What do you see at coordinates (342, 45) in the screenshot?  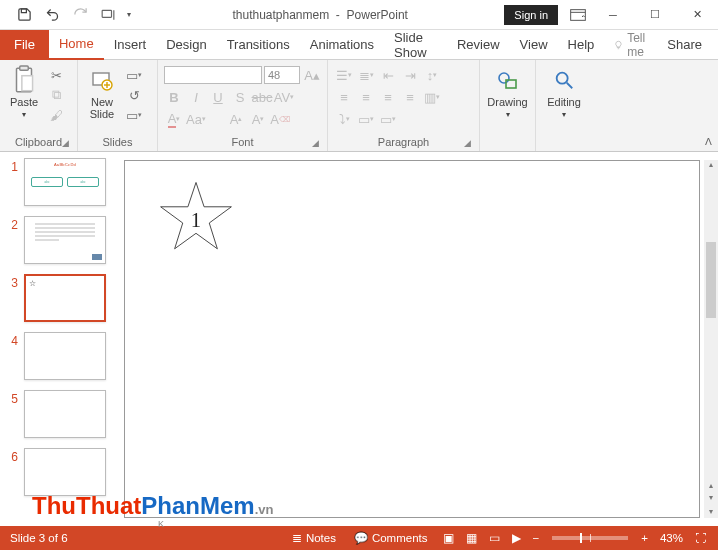 I see `tab-animations: Animations` at bounding box center [342, 45].